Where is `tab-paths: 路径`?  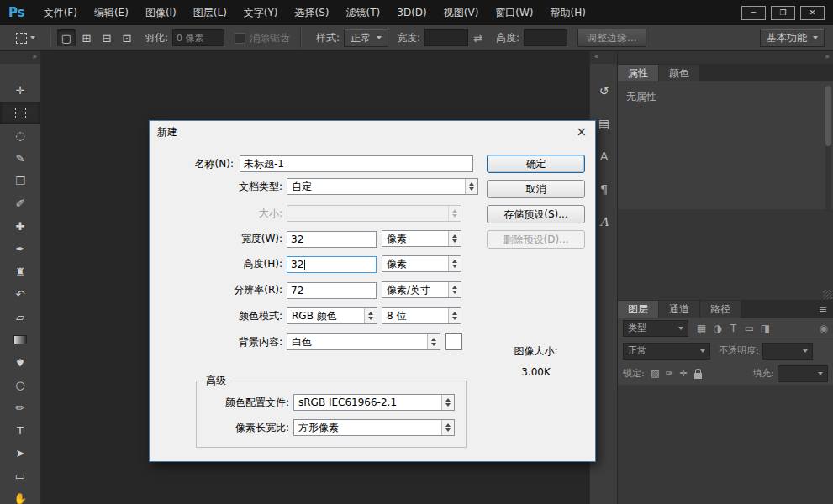 tab-paths: 路径 is located at coordinates (720, 309).